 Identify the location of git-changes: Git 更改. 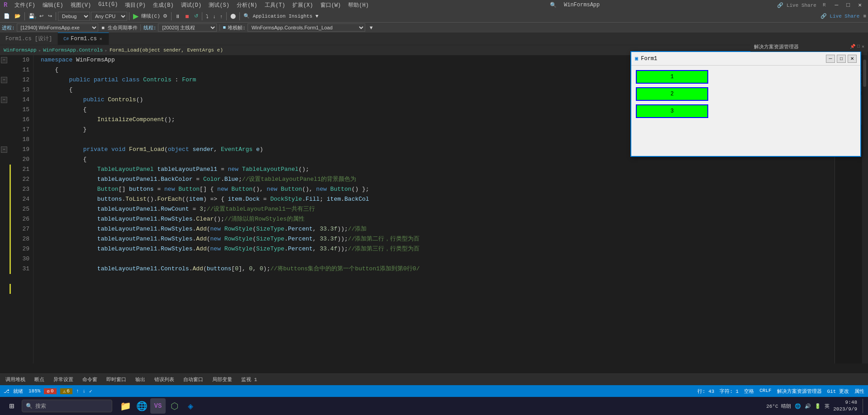
(838, 391).